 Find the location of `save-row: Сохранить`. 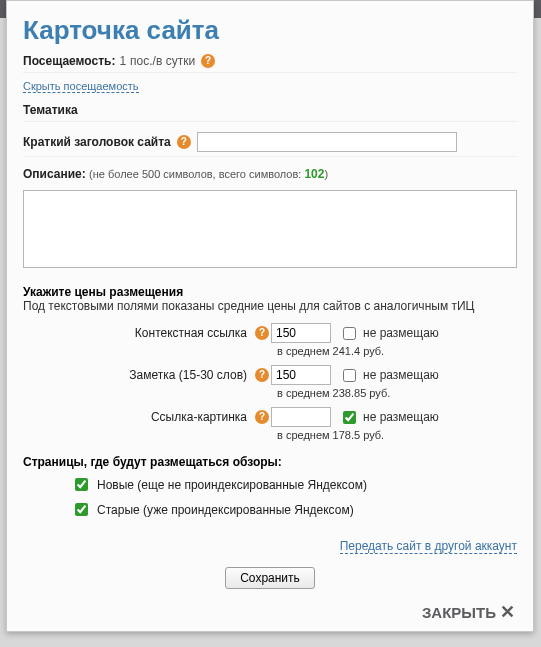

save-row: Сохранить is located at coordinates (270, 578).